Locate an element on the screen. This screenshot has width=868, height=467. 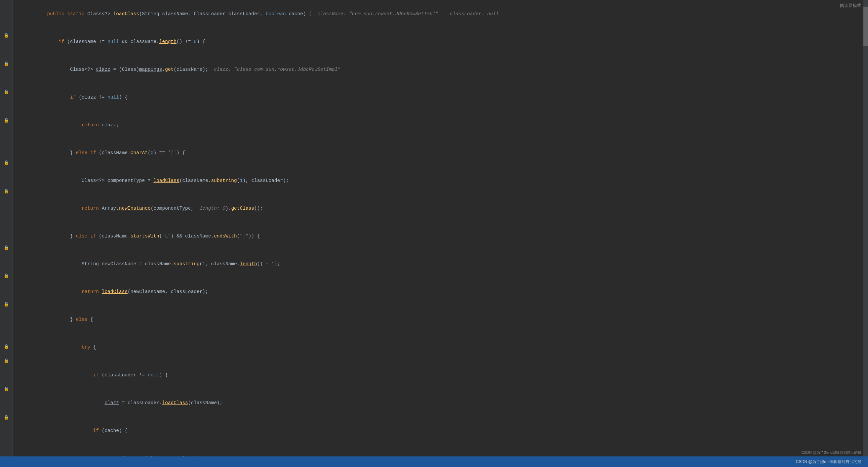
line-code-4: if (clazz != null) { is located at coordinates (440, 97).